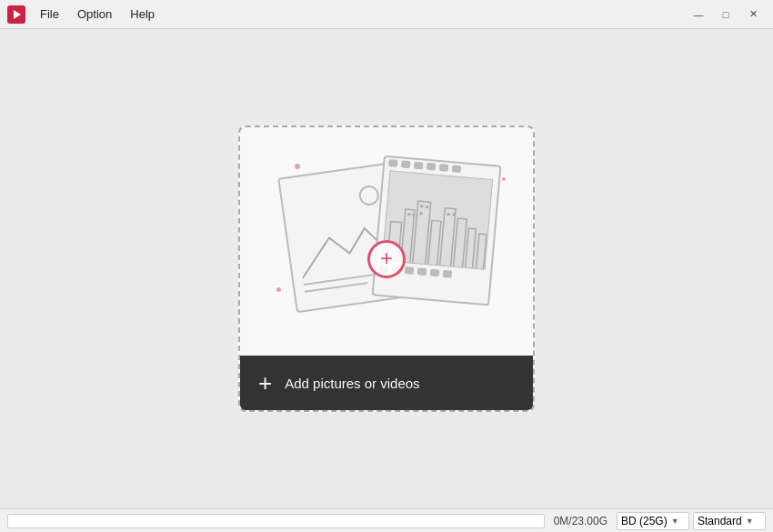  Describe the element at coordinates (675, 521) in the screenshot. I see `disc-type-arrow-icon: ▼` at that location.